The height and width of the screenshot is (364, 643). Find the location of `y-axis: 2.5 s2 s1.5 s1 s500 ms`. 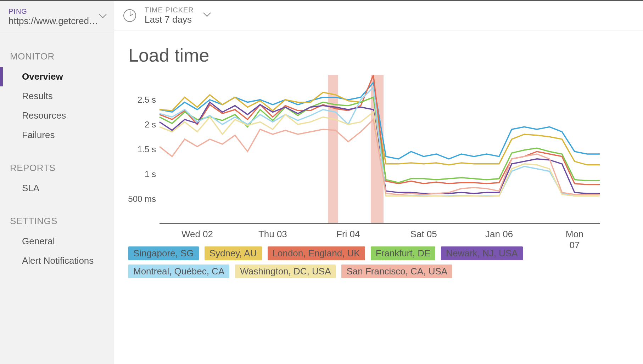

y-axis: 2.5 s2 s1.5 s1 s500 ms is located at coordinates (144, 149).